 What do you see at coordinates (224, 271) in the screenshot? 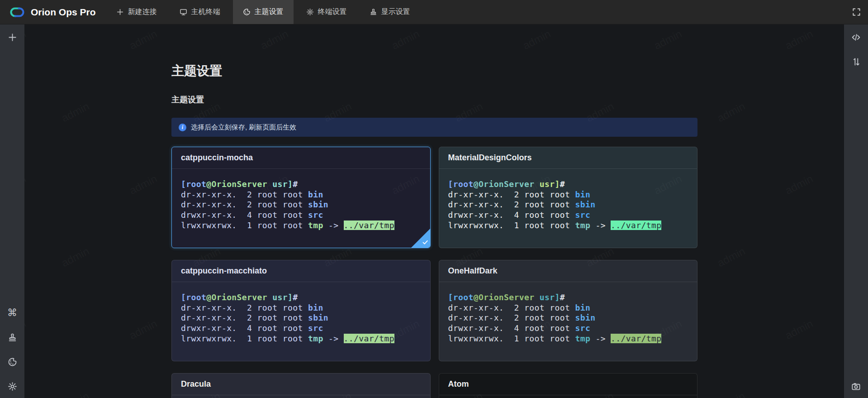
I see `theme-name: catppuccin-macchiato` at bounding box center [224, 271].